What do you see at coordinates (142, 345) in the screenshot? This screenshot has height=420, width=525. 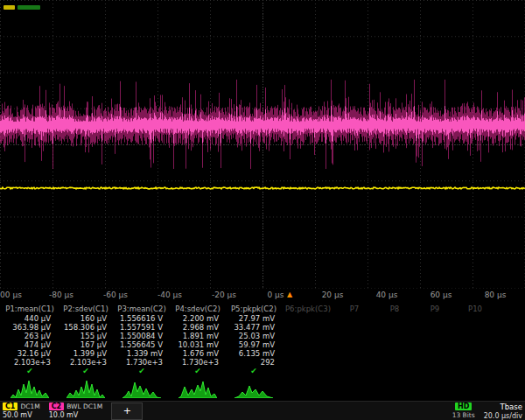 I see `table-cell: 1.556645 V` at bounding box center [142, 345].